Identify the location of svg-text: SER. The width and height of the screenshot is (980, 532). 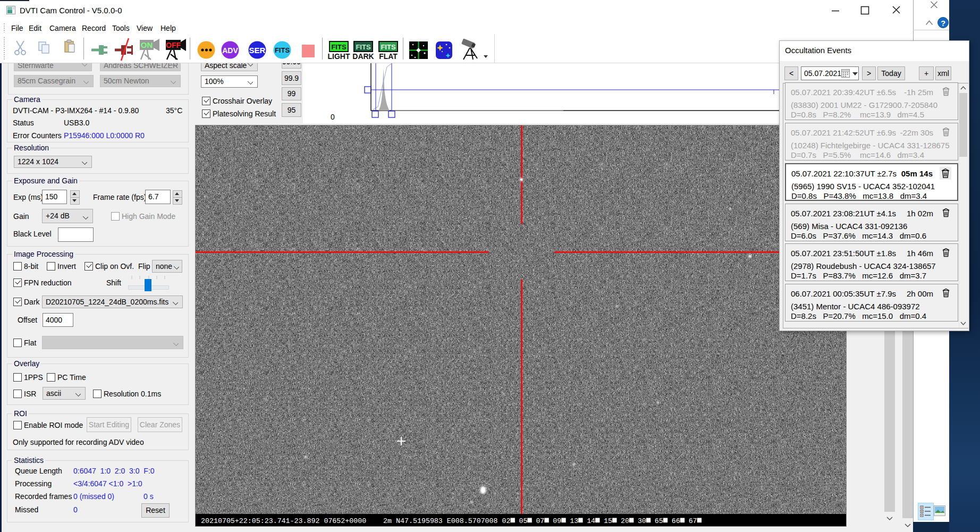
(257, 50).